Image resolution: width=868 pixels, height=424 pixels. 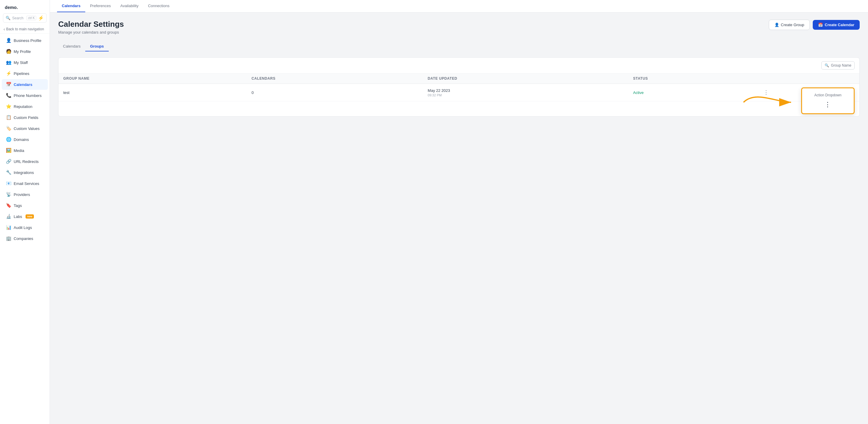 I want to click on sidebar-item-tags: 🔖 Tags, so click(x=25, y=205).